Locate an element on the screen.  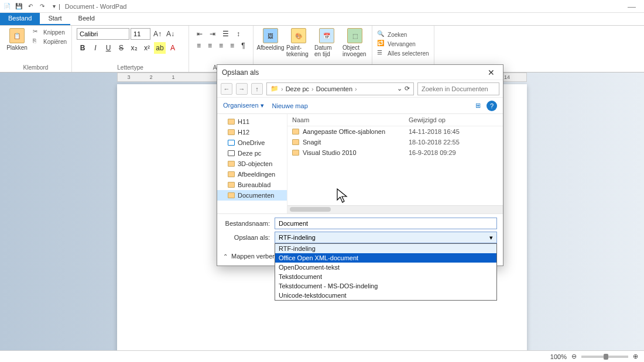
file-row: Snagit18-10-2018 22:55 is located at coordinates (395, 142).